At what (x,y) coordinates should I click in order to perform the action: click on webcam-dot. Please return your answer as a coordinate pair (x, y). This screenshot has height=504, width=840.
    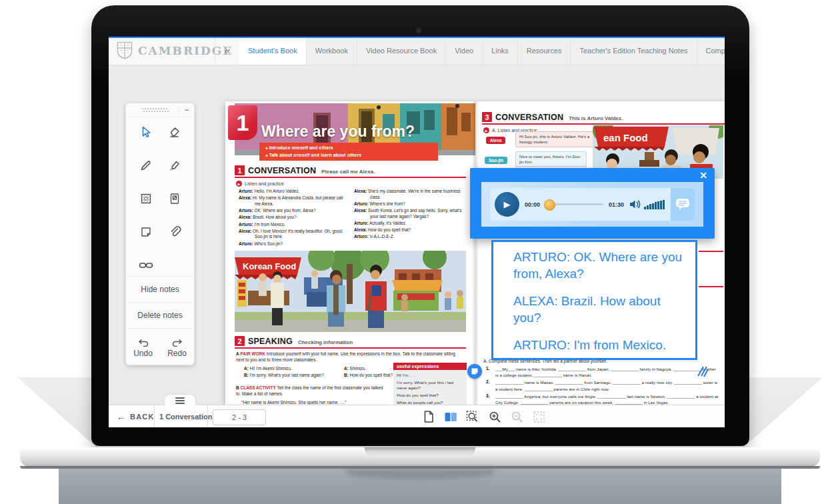
    Looking at the image, I should click on (419, 31).